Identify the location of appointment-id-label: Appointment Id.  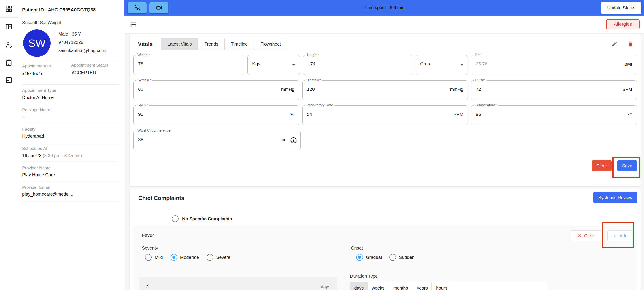
(36, 66).